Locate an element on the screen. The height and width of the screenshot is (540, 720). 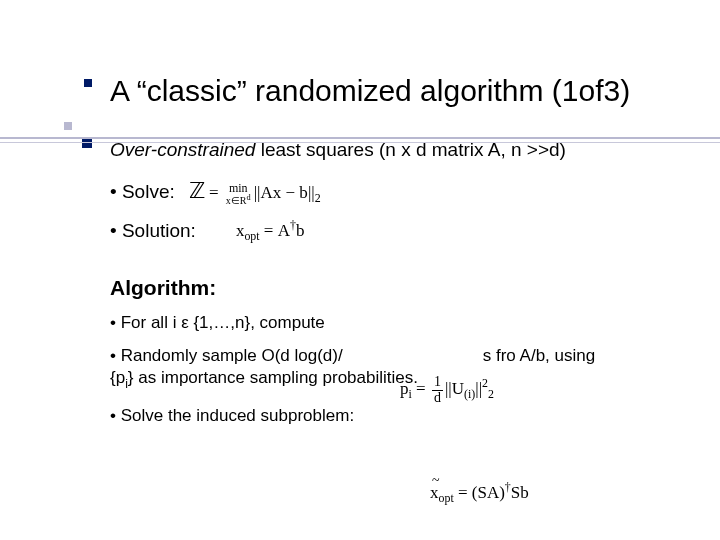
subtitle: Over-constrained least squares (n x d ma… is located at coordinates (395, 150).